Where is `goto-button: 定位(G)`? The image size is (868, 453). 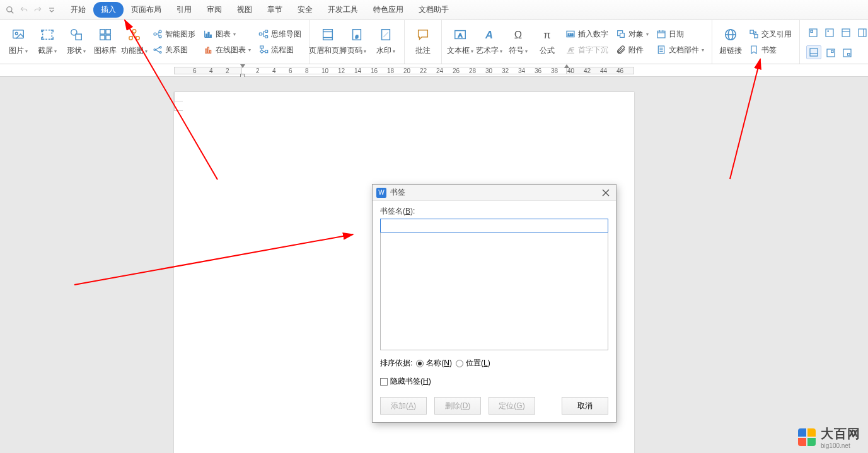
goto-button: 定位(G) is located at coordinates (512, 406).